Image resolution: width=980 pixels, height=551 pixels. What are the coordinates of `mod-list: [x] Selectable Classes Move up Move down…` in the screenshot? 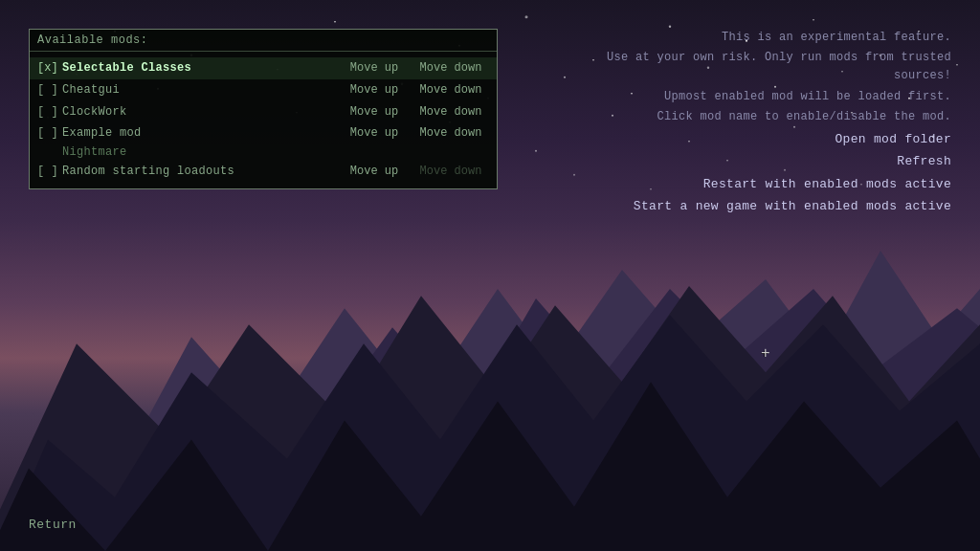 It's located at (263, 121).